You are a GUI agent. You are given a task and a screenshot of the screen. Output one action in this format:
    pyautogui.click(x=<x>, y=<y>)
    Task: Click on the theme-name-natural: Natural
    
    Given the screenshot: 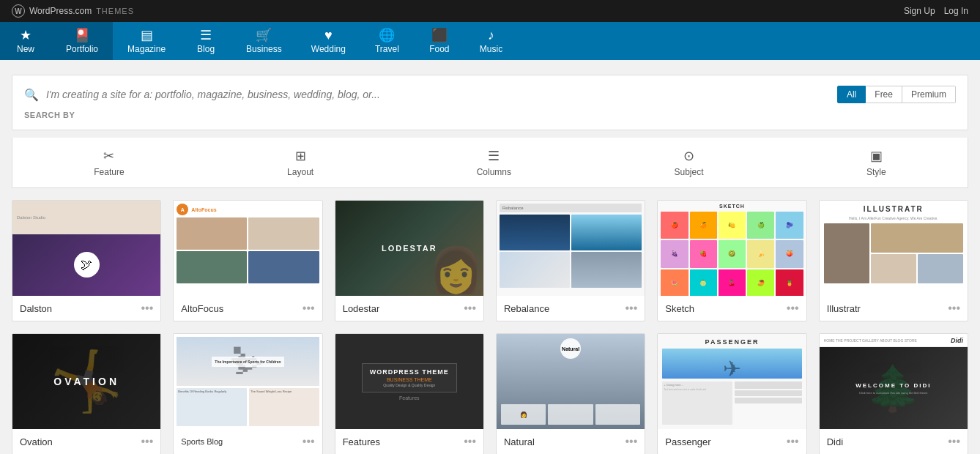 What is the action you would take?
    pyautogui.click(x=519, y=442)
    